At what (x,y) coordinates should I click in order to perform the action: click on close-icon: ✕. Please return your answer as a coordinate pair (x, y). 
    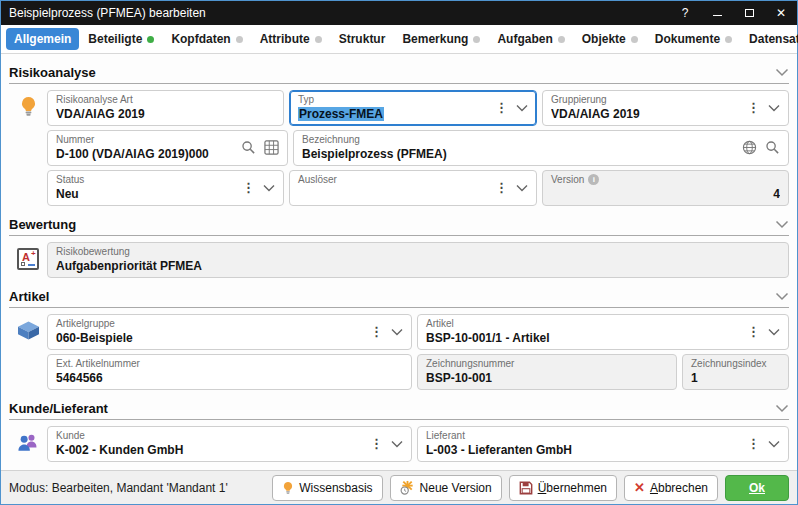
    Looking at the image, I should click on (781, 13).